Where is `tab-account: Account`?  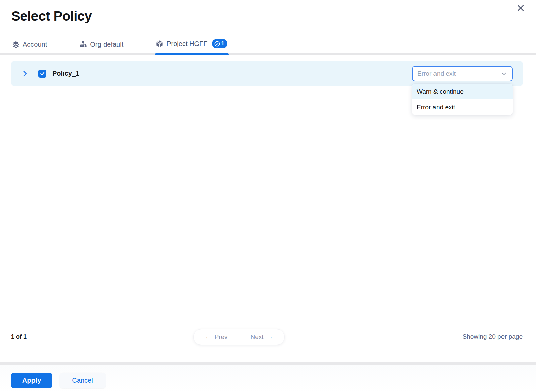
tab-account: Account is located at coordinates (29, 45).